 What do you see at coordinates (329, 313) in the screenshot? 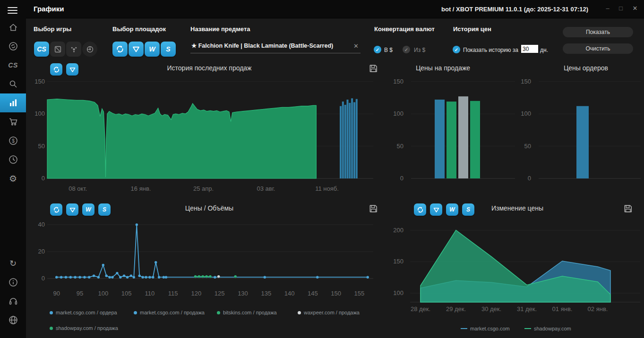
I see `legend-item: waxpeer.com / продажа` at bounding box center [329, 313].